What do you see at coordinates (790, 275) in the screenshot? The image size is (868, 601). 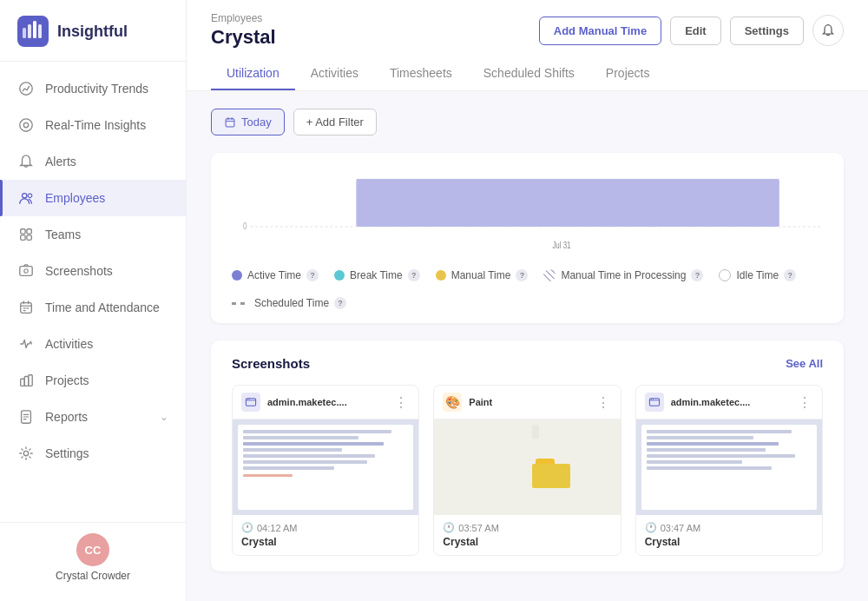 I see `help-icon-idle: ?` at bounding box center [790, 275].